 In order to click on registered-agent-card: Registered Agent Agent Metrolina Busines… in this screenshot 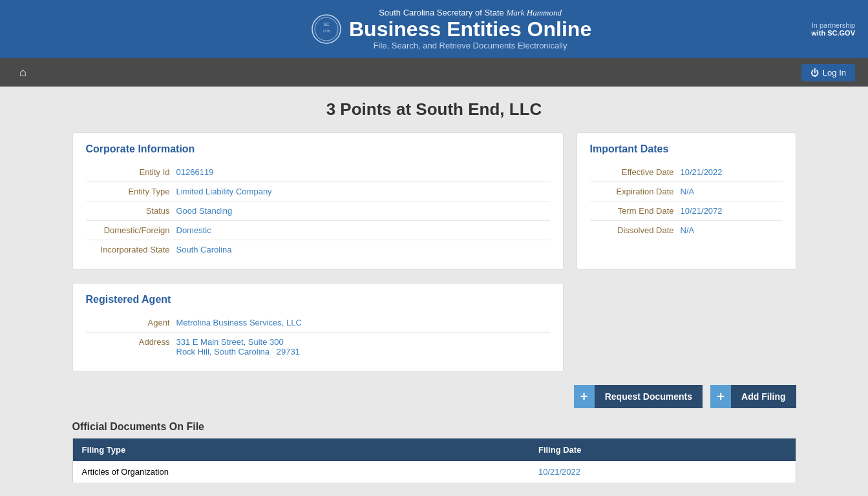, I will do `click(318, 327)`.